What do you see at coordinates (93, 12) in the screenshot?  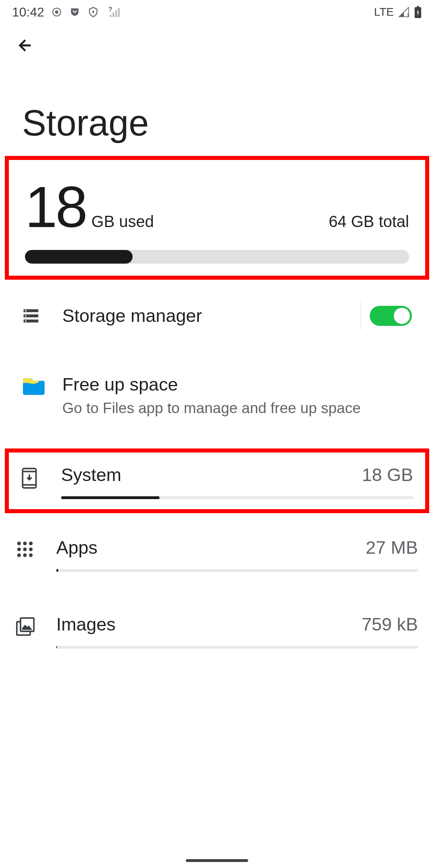 I see `shield-icon` at bounding box center [93, 12].